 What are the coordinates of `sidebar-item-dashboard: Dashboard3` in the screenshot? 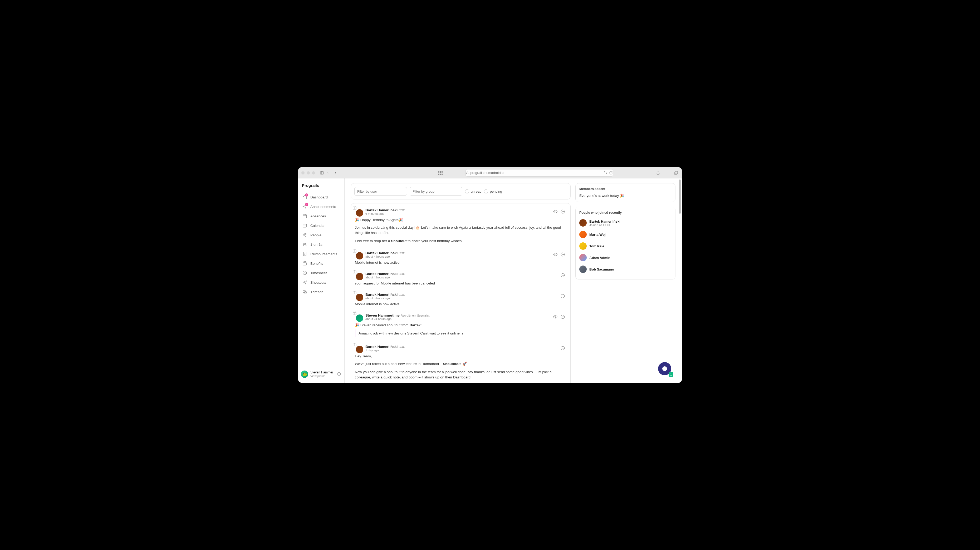 It's located at (321, 197).